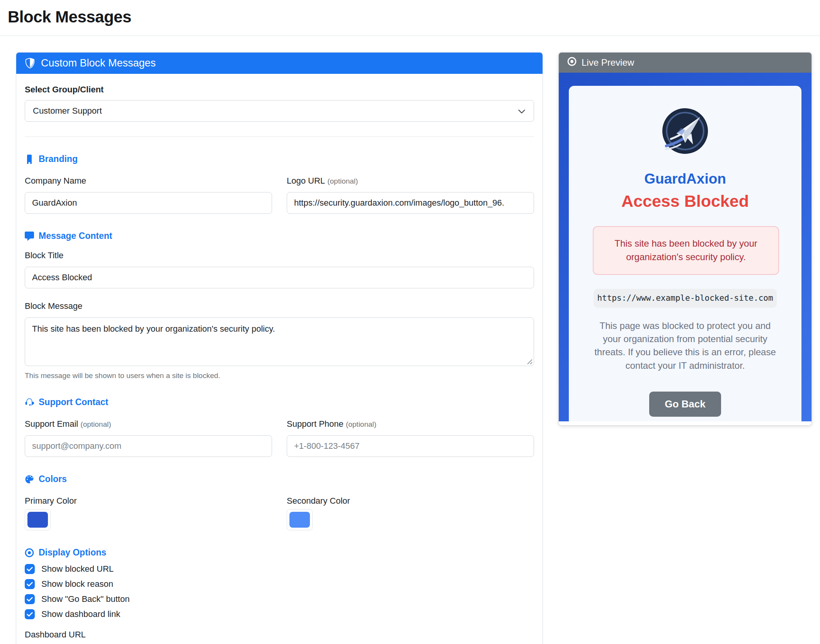 The height and width of the screenshot is (644, 820). I want to click on colors-title-text: Colors, so click(53, 479).